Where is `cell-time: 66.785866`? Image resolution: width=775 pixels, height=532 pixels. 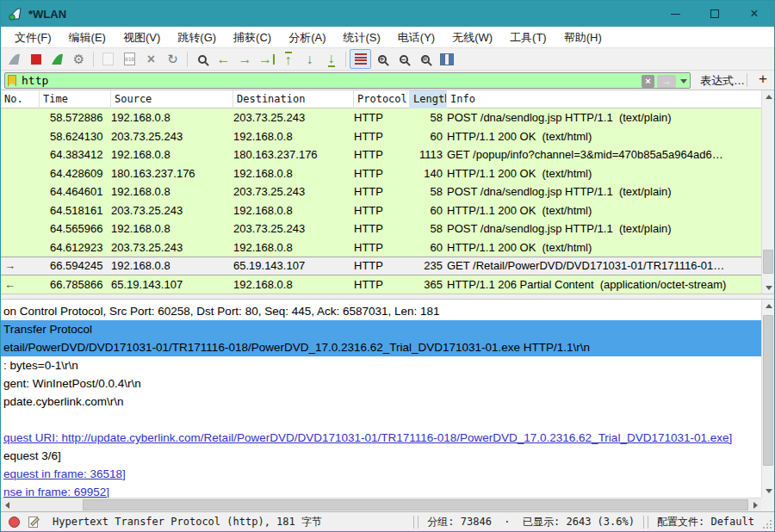 cell-time: 66.785866 is located at coordinates (76, 284).